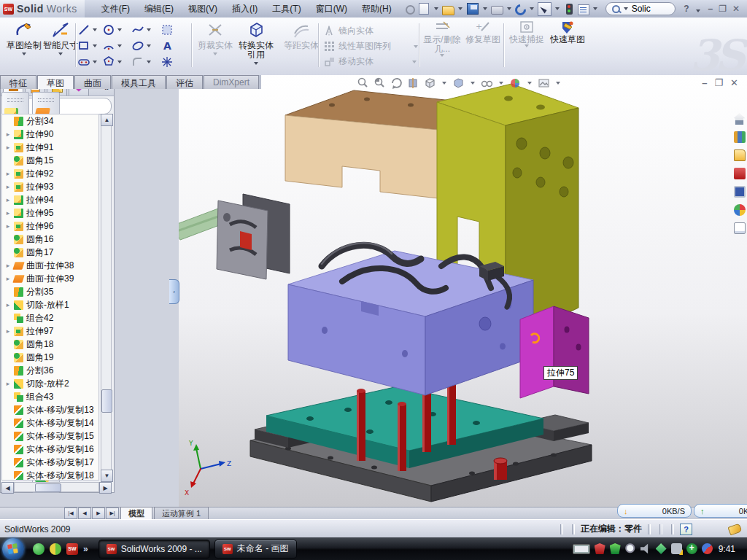  What do you see at coordinates (185, 82) in the screenshot?
I see `command-tab: 评估` at bounding box center [185, 82].